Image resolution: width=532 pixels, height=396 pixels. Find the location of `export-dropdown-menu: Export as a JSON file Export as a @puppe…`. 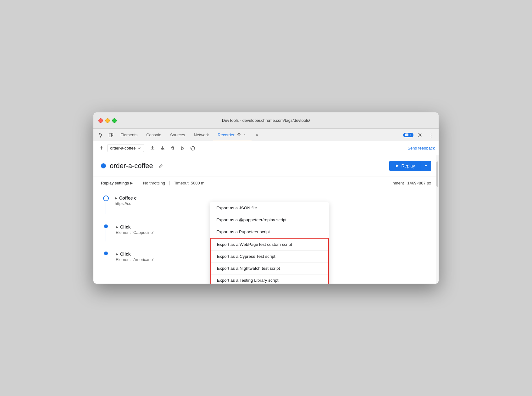

export-dropdown-menu: Export as a JSON file Export as a @puppe… is located at coordinates (269, 243).